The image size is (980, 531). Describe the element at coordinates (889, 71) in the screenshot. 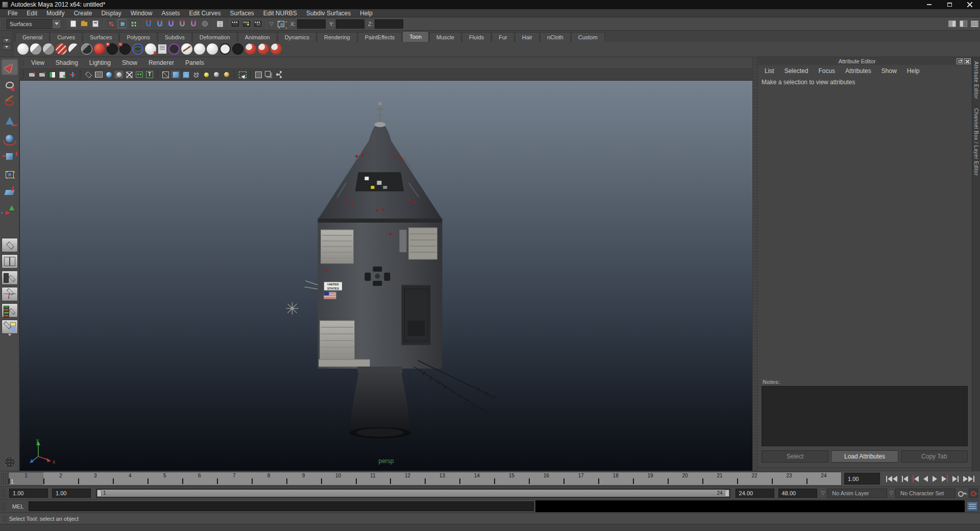

I see `ae-menu-show: Show` at that location.